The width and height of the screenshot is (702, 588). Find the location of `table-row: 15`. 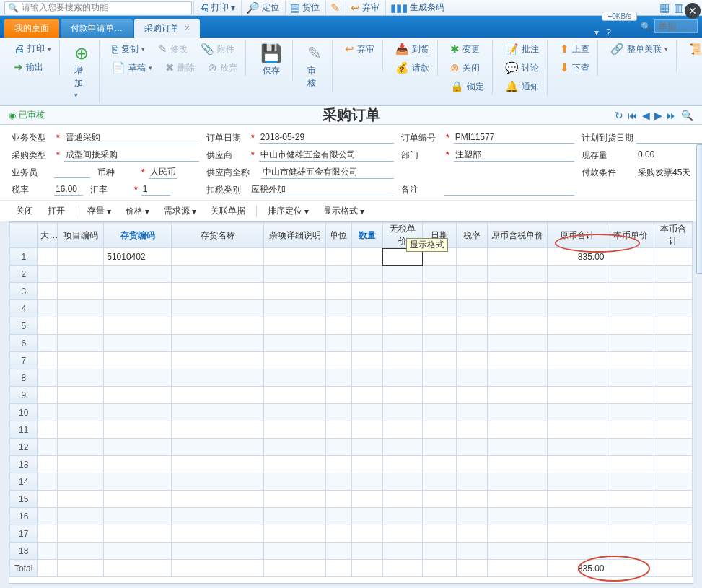

table-row: 15 is located at coordinates (351, 499).